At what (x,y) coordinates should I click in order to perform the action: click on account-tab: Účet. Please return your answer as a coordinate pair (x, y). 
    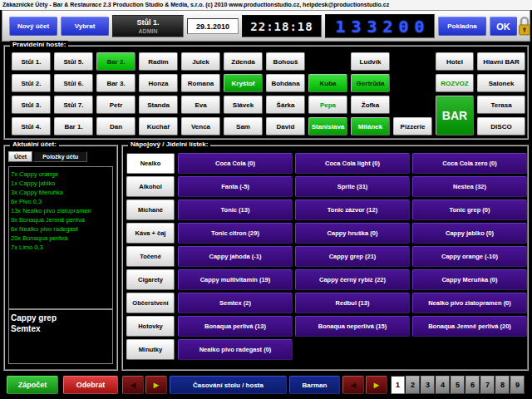
    Looking at the image, I should click on (20, 156).